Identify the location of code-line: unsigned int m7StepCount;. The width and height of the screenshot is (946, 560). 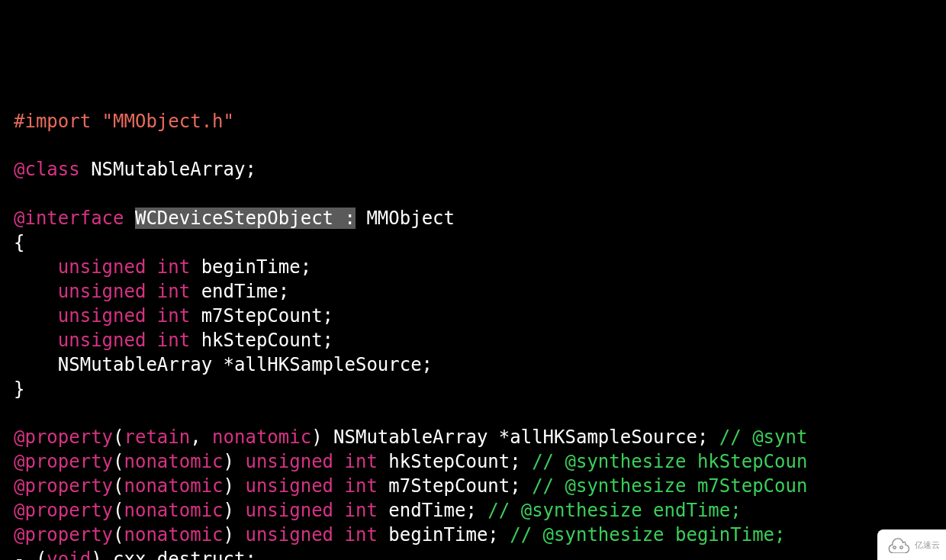
(473, 317).